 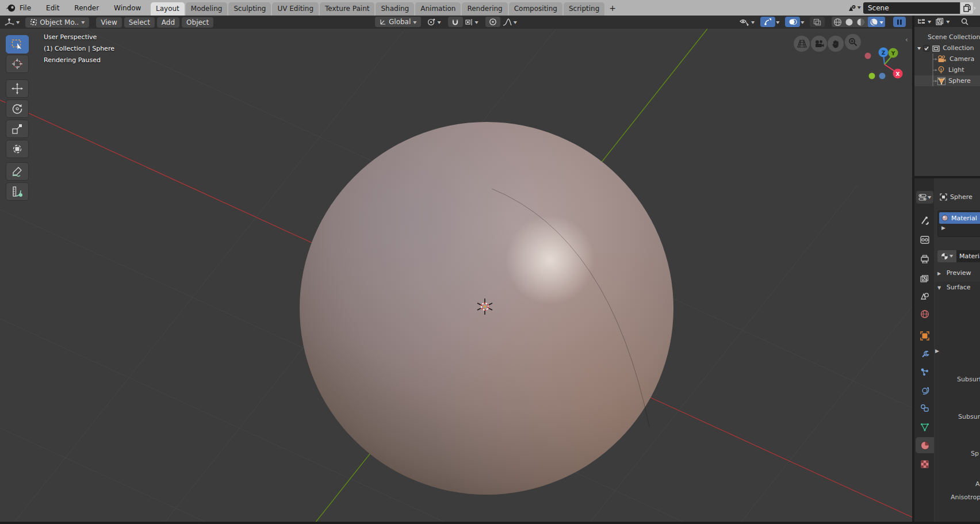 What do you see at coordinates (876, 22) in the screenshot?
I see `shading-rendered-button: ▼` at bounding box center [876, 22].